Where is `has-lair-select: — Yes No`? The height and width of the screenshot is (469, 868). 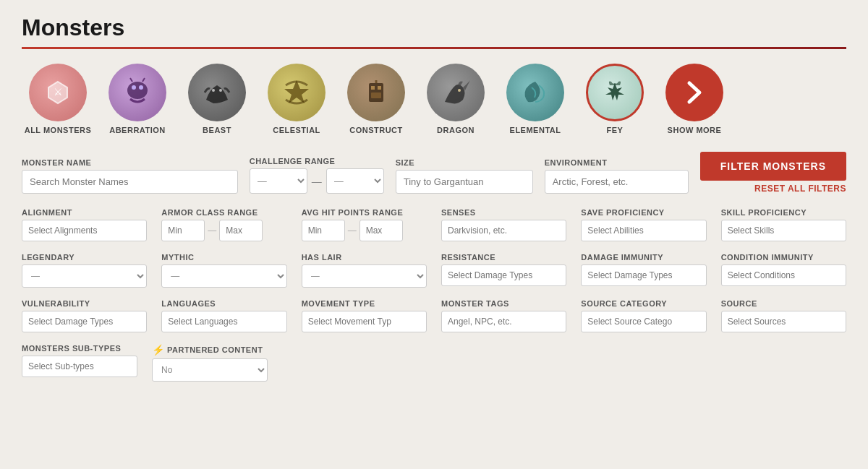 has-lair-select: — Yes No is located at coordinates (365, 276).